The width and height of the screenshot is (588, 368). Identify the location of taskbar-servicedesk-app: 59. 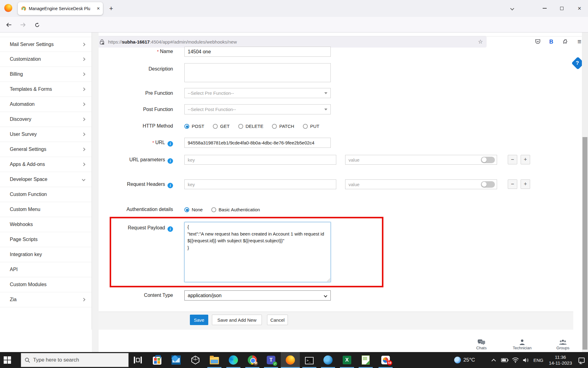
(386, 360).